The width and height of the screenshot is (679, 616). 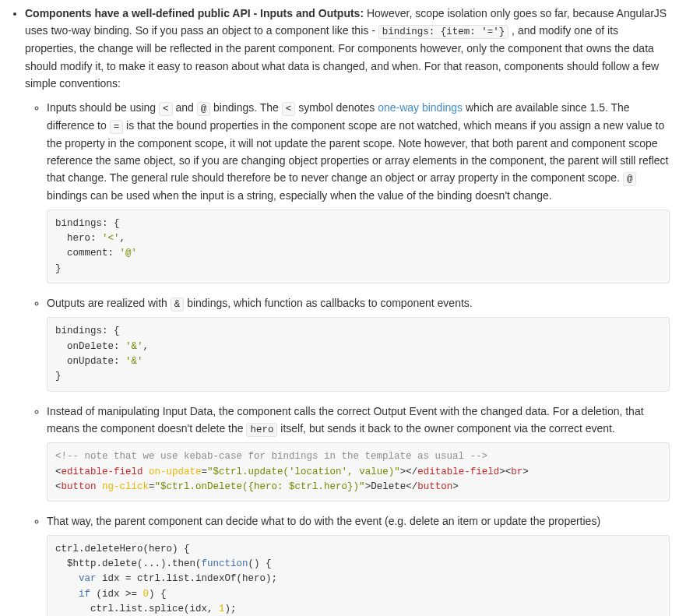 I want to click on lead-bold: Components have a well-defined public AP…, so click(x=195, y=13).